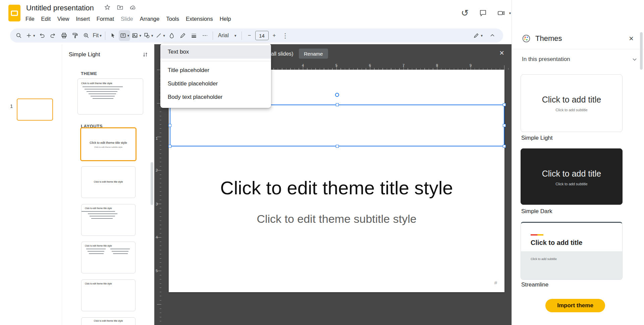 The image size is (644, 325). What do you see at coordinates (337, 105) in the screenshot?
I see `resize-handle-top-center` at bounding box center [337, 105].